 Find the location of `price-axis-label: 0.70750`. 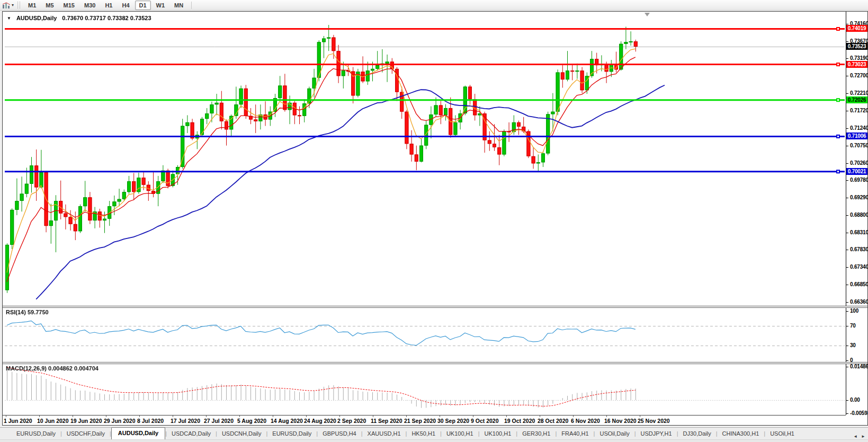

price-axis-label: 0.70750 is located at coordinates (859, 145).